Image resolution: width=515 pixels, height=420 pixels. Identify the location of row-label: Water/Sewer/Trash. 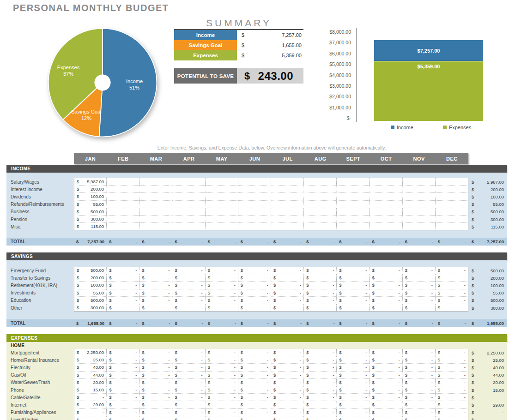
(40, 383).